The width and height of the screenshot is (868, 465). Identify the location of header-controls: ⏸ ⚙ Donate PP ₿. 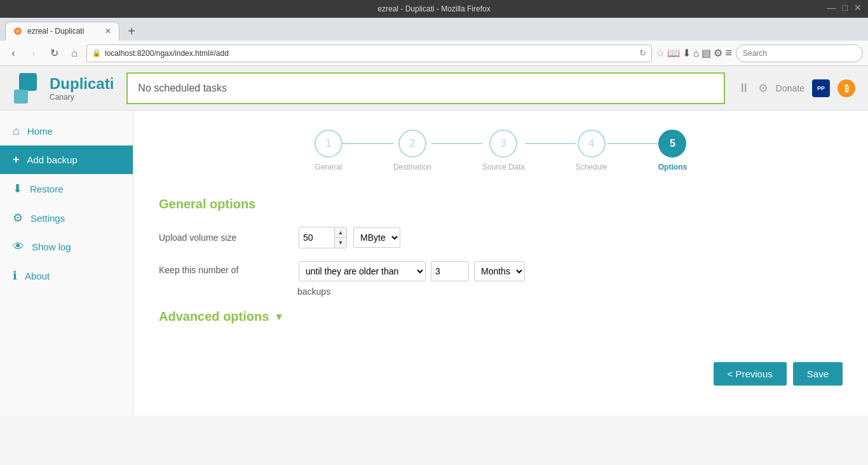
(797, 88).